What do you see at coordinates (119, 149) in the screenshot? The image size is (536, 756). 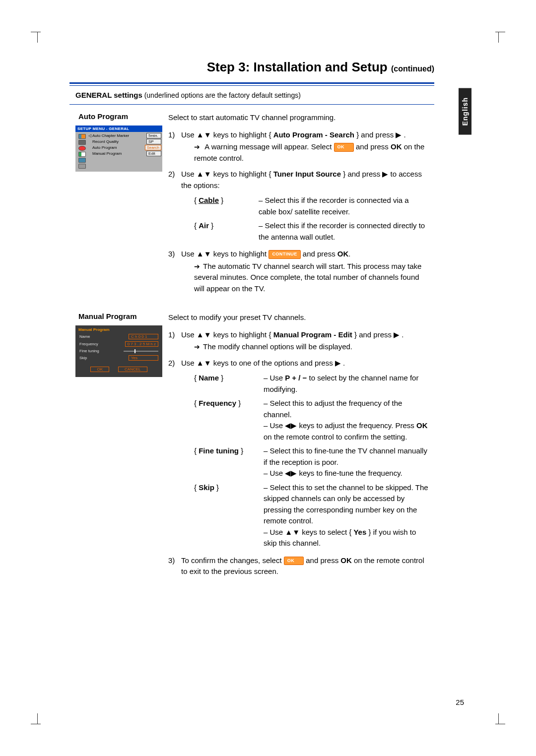 I see `osd-setup-menu: SETUP MENU - GENERAL ◁Auto Chapter Marke…` at bounding box center [119, 149].